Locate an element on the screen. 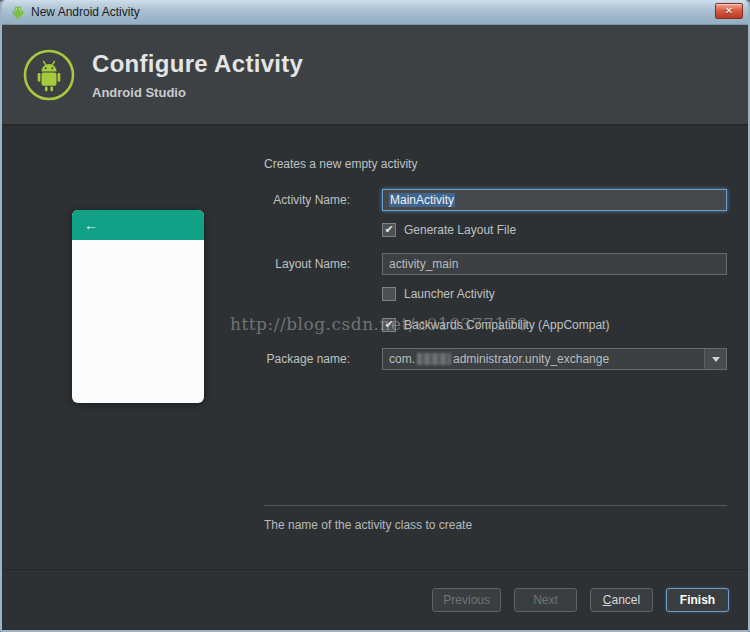 Image resolution: width=750 pixels, height=632 pixels. generate-layout-checkbox: ✔ is located at coordinates (389, 230).